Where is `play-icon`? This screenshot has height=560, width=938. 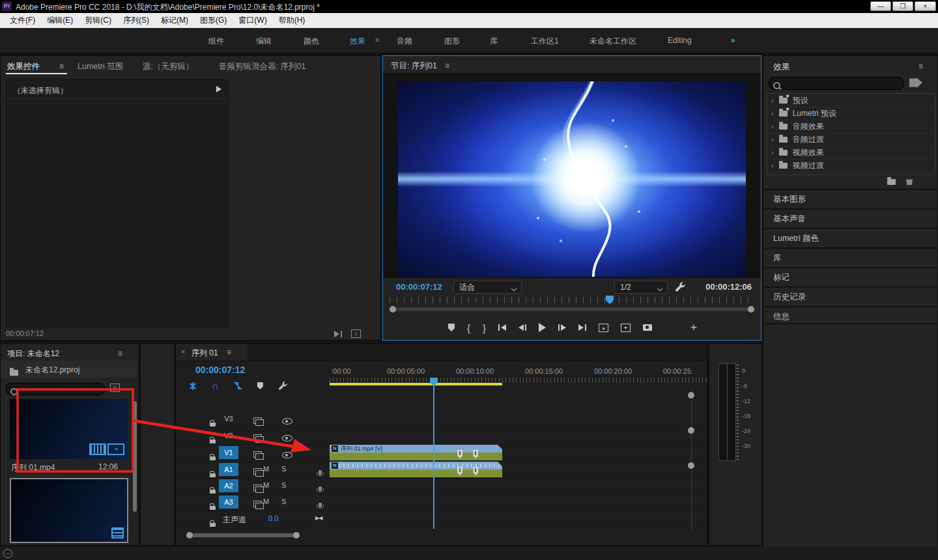 play-icon is located at coordinates (542, 328).